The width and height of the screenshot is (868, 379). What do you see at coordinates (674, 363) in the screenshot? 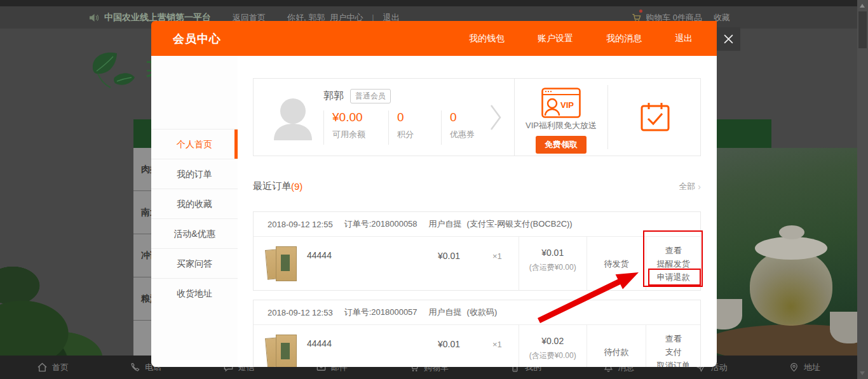
I see `action-cancel-order: 取消订单` at bounding box center [674, 363].